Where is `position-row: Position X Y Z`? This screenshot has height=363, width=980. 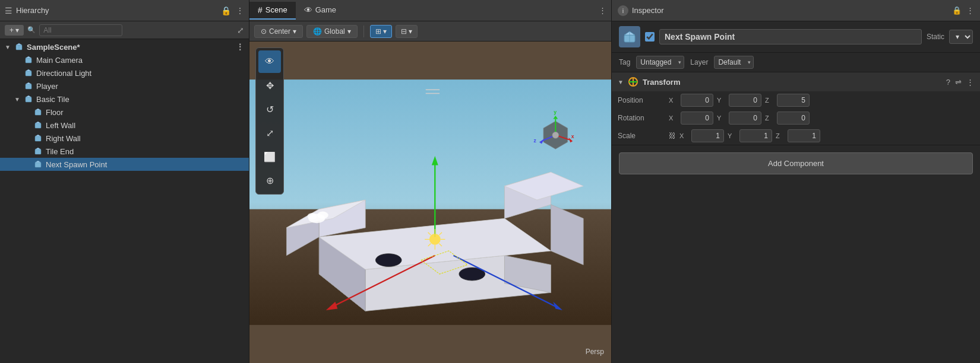 position-row: Position X Y Z is located at coordinates (796, 100).